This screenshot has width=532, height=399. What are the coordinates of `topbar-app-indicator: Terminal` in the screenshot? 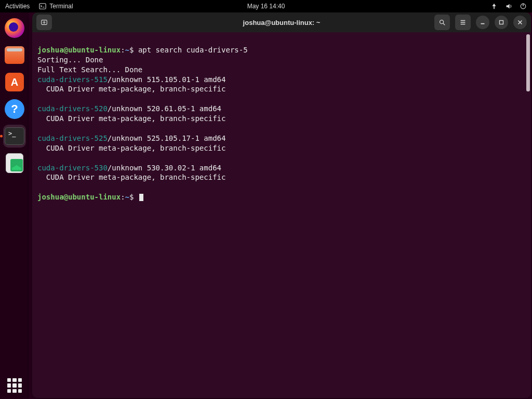 It's located at (56, 6).